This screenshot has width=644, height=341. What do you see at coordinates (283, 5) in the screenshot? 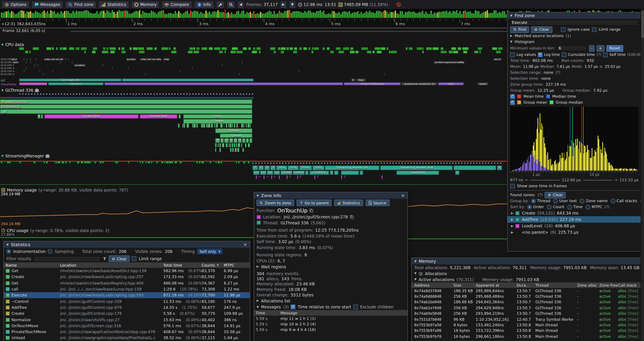
I see `next-frame-button: ▶` at bounding box center [283, 5].